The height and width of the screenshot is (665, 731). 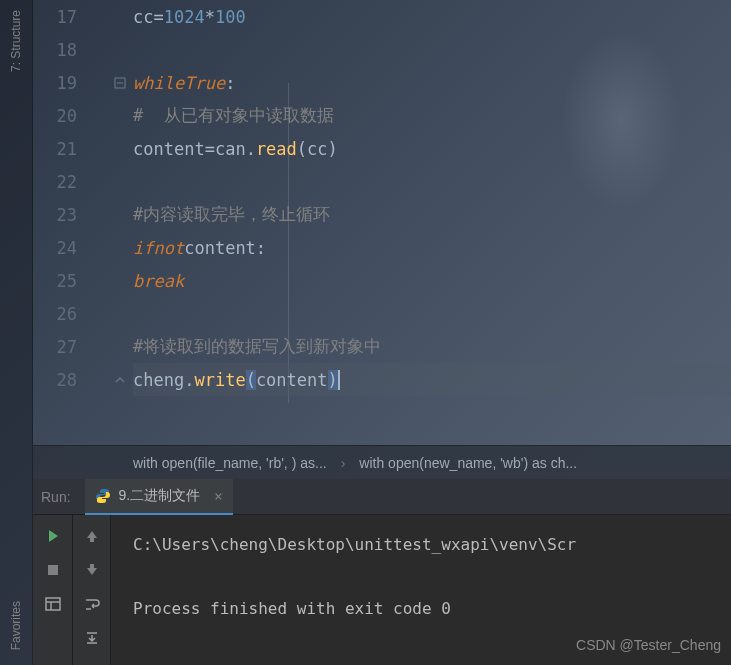 What do you see at coordinates (432, 346) in the screenshot?
I see `code-line: #将读取到的数据写入到新对象中` at bounding box center [432, 346].